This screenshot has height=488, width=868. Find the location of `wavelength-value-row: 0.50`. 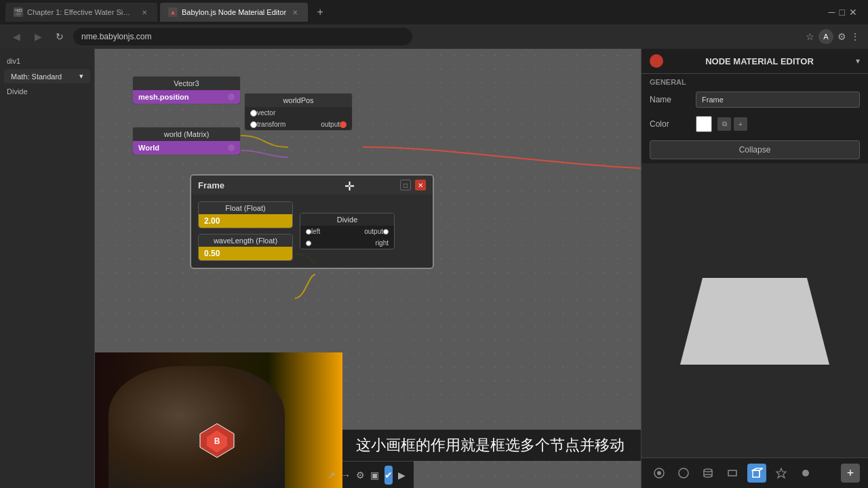

wavelength-value-row: 0.50 is located at coordinates (245, 253).